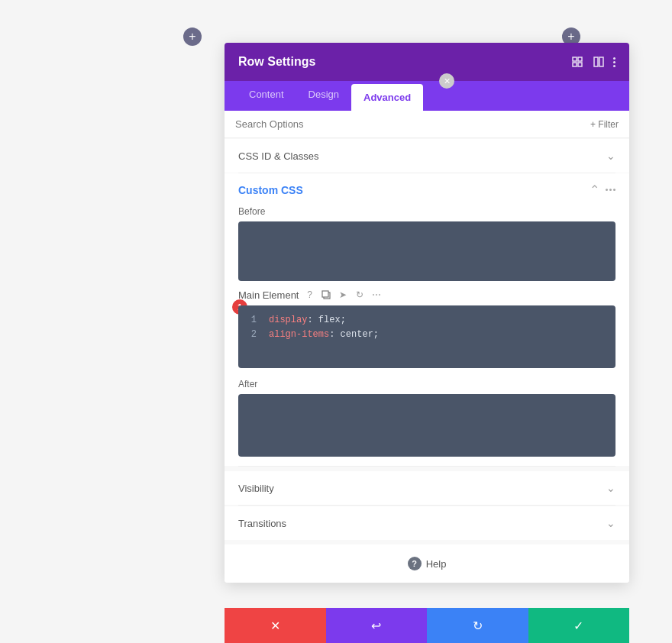  What do you see at coordinates (611, 523) in the screenshot?
I see `transitions-chevron-icon: ⌄` at bounding box center [611, 523].